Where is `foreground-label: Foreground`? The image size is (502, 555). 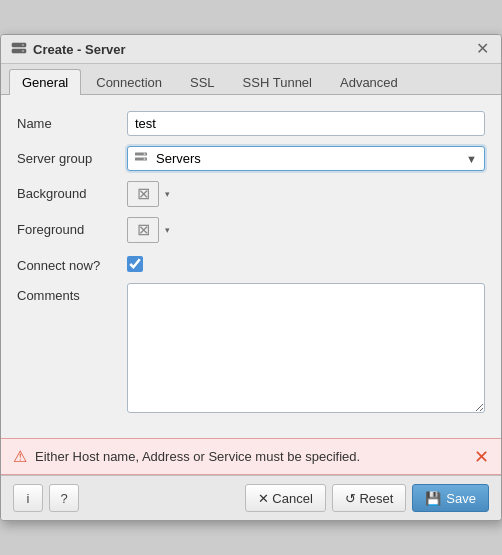
foreground-label: Foreground is located at coordinates (72, 227).